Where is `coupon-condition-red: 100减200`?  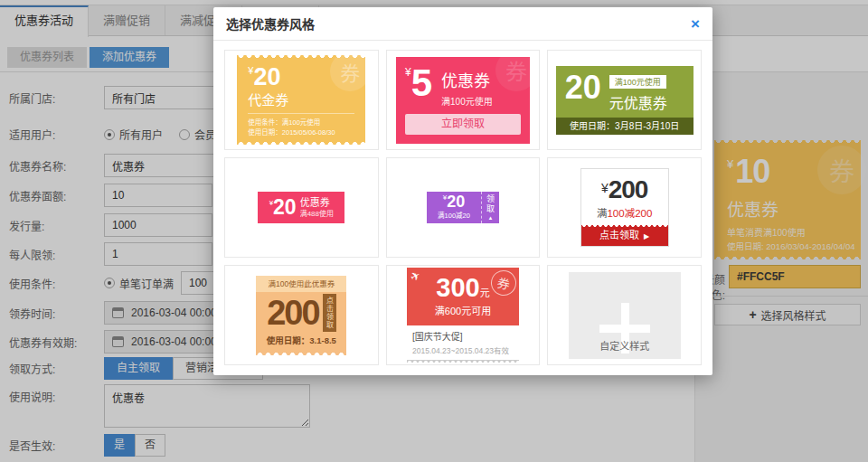
coupon-condition-red: 100减200 is located at coordinates (629, 213).